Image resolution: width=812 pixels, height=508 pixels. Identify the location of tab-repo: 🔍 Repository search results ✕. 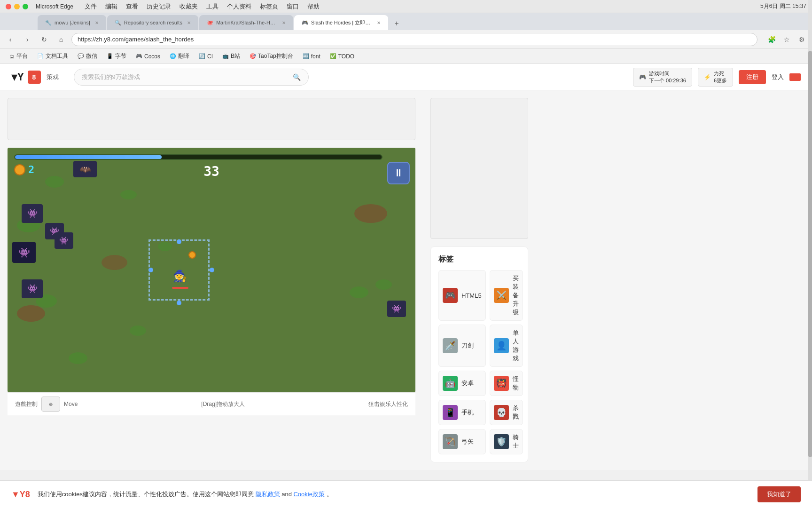
(153, 23).